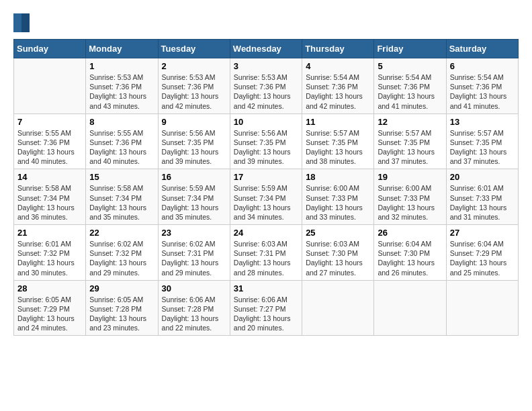  I want to click on day-info: Sunrise: 6:05 AM Sunset: 7:28 PM Dayligh…, so click(122, 314).